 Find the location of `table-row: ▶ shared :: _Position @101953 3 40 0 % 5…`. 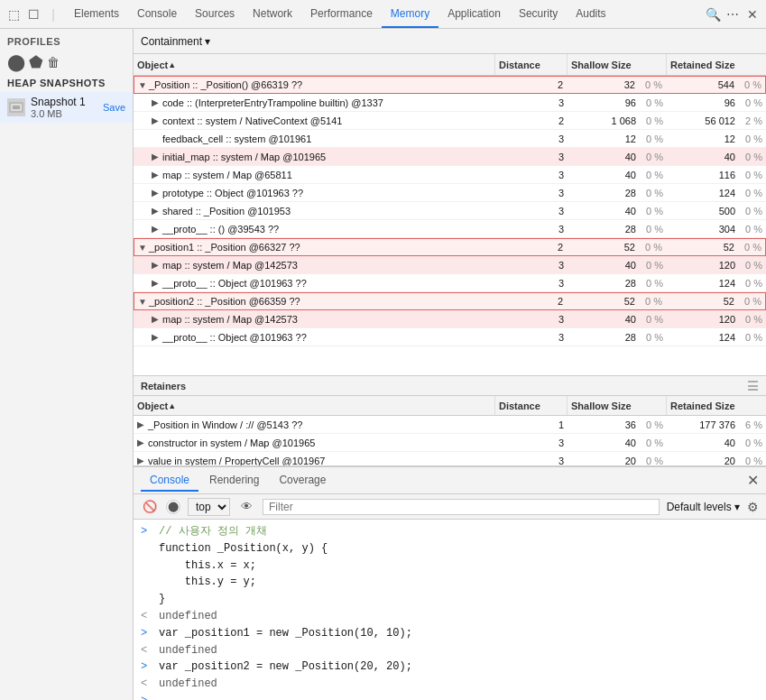

table-row: ▶ shared :: _Position @101953 3 40 0 % 5… is located at coordinates (449, 211).